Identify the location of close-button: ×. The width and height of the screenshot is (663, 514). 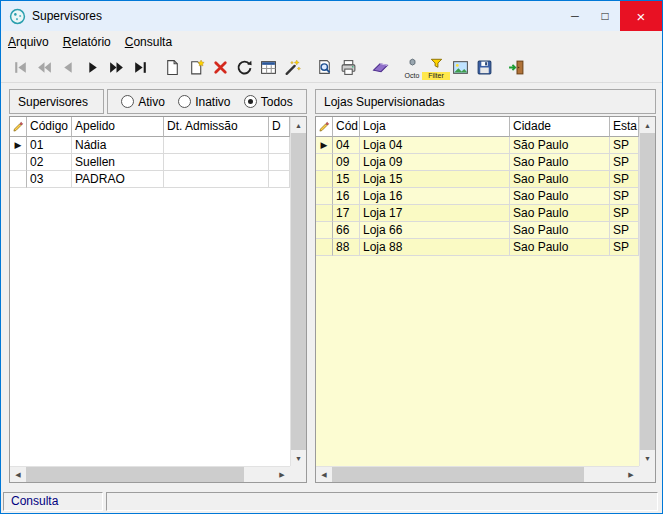
(641, 16).